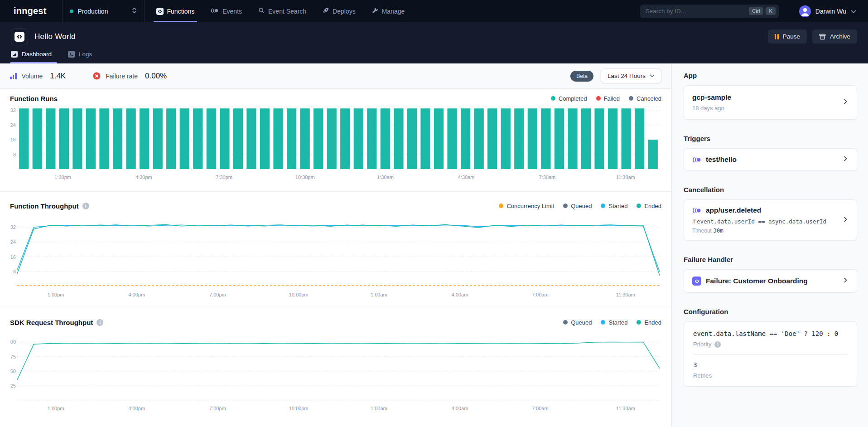  Describe the element at coordinates (13, 125) in the screenshot. I see `svg-text: 24` at that location.